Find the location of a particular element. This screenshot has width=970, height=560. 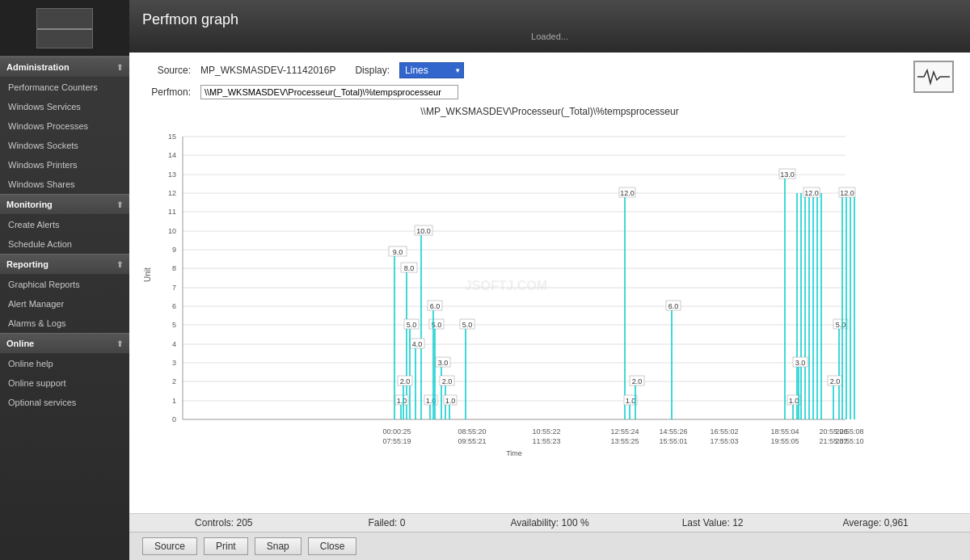

sidebar-item-online-support: Online support is located at coordinates (65, 383).